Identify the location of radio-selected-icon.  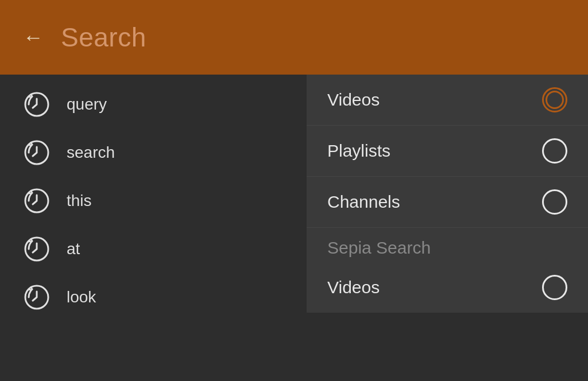
(555, 100).